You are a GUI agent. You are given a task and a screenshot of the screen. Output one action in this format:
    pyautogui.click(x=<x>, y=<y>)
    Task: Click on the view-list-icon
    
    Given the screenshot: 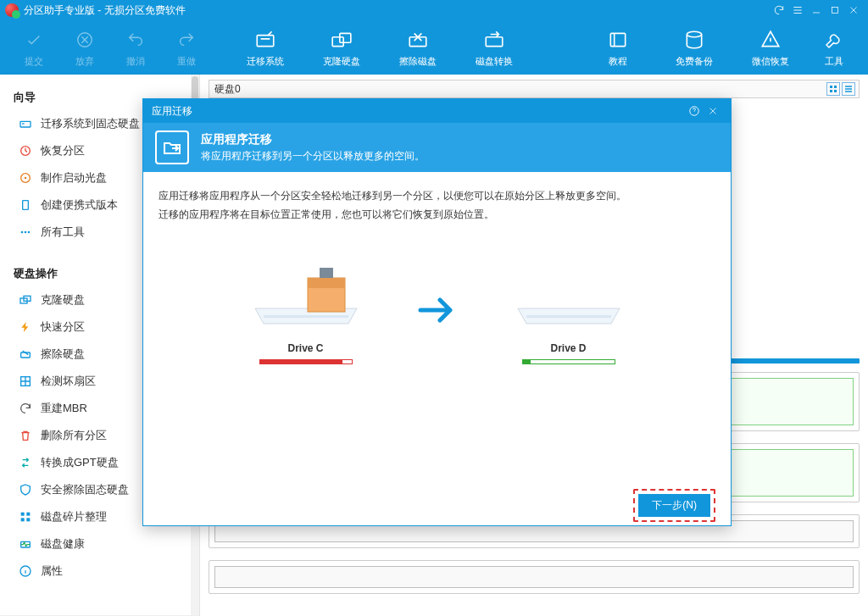 What is the action you would take?
    pyautogui.click(x=849, y=89)
    